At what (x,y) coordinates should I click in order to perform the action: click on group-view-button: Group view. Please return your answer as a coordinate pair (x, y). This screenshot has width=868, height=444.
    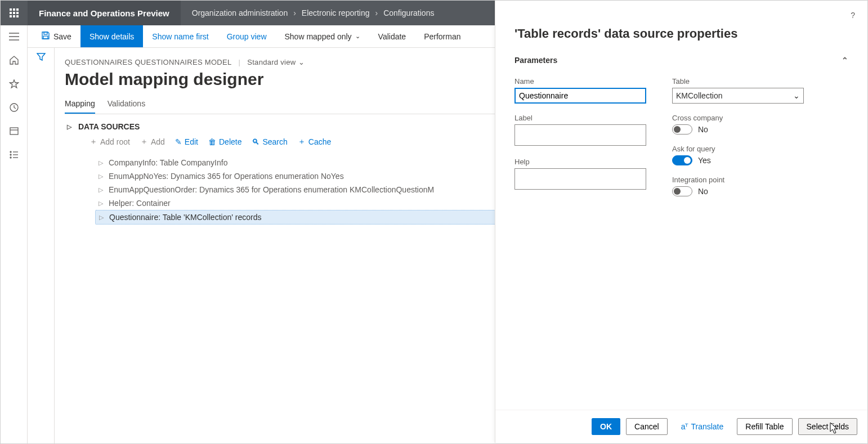
    Looking at the image, I should click on (247, 36).